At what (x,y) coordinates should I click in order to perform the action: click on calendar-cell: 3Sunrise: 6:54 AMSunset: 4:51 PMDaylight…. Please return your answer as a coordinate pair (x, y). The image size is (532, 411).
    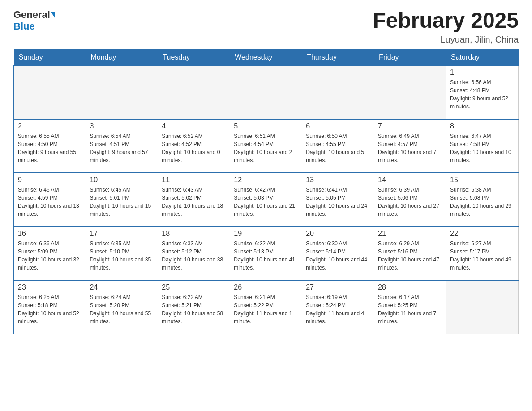
    Looking at the image, I should click on (122, 146).